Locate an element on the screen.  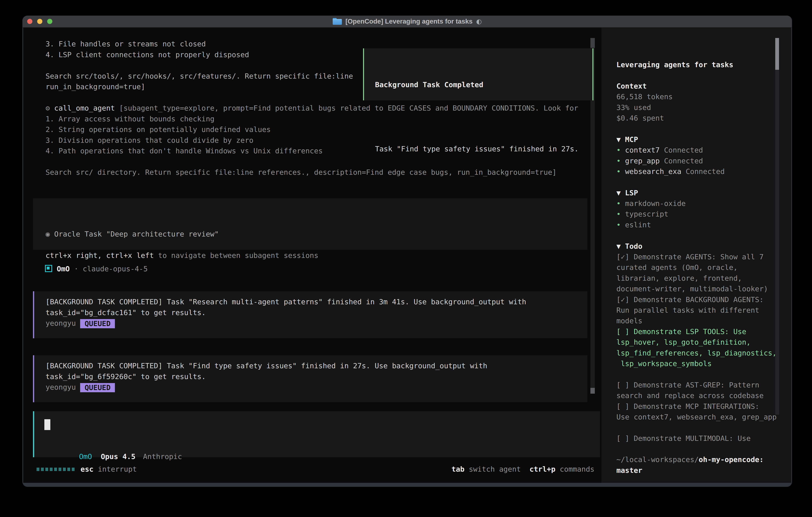
todo-item-active: lsp_workspace_symbols is located at coordinates (704, 364).